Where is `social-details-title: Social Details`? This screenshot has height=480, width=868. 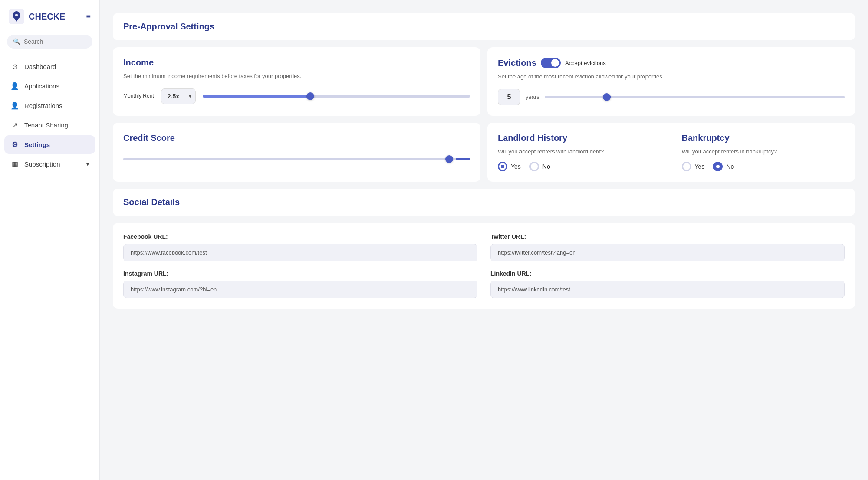
social-details-title: Social Details is located at coordinates (484, 202).